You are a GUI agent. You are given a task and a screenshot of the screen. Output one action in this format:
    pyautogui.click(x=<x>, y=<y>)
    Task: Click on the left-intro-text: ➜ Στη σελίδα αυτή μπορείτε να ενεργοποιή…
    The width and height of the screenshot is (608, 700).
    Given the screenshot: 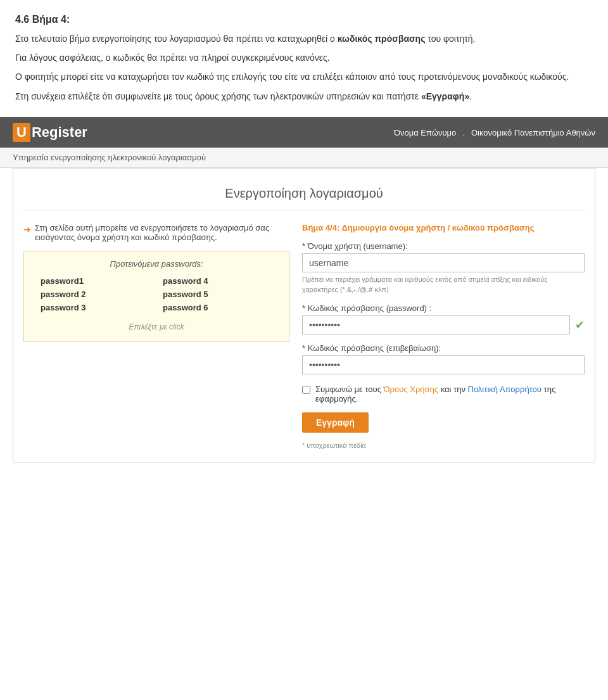 What is the action you would take?
    pyautogui.click(x=156, y=232)
    